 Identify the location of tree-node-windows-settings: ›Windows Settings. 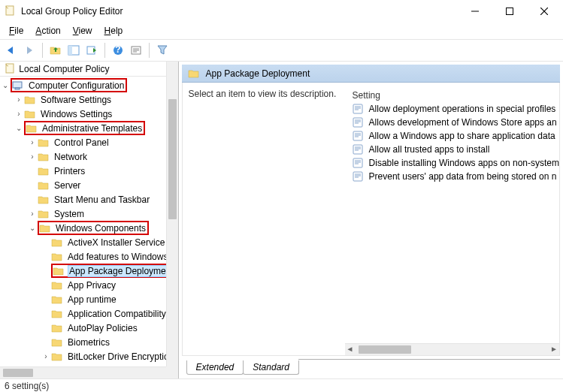
(89, 114).